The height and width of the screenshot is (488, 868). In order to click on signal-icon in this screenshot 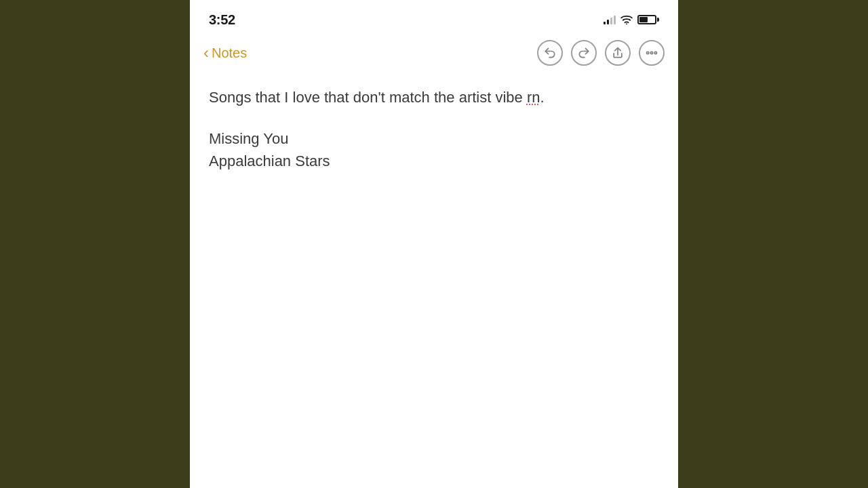, I will do `click(610, 20)`.